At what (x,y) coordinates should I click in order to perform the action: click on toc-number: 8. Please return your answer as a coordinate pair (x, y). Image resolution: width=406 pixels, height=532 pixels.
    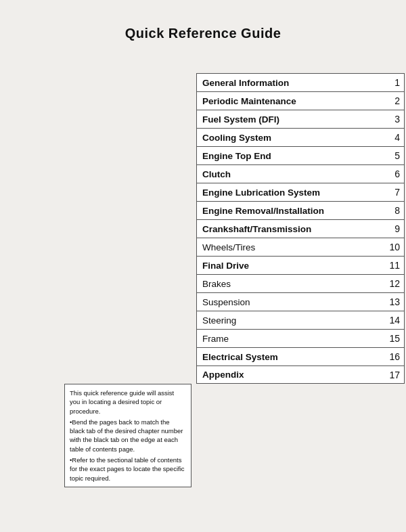
    Looking at the image, I should click on (393, 210).